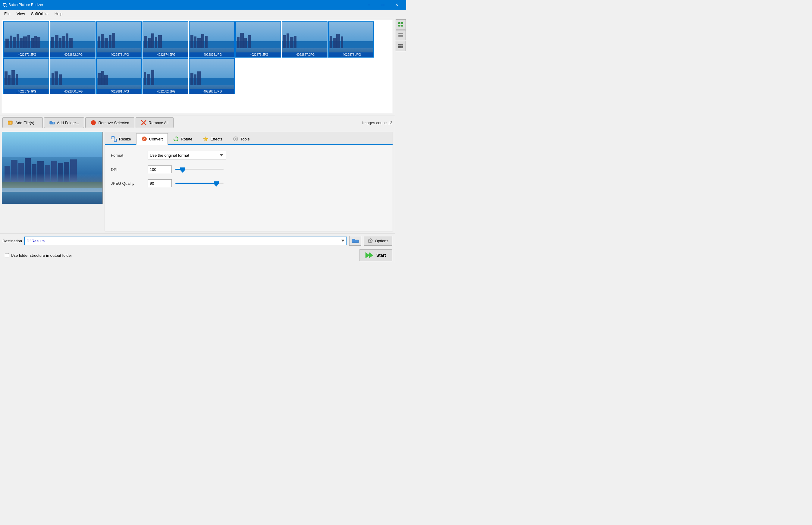 Image resolution: width=812 pixels, height=525 pixels. I want to click on jpeg-quality-slider-container, so click(200, 183).